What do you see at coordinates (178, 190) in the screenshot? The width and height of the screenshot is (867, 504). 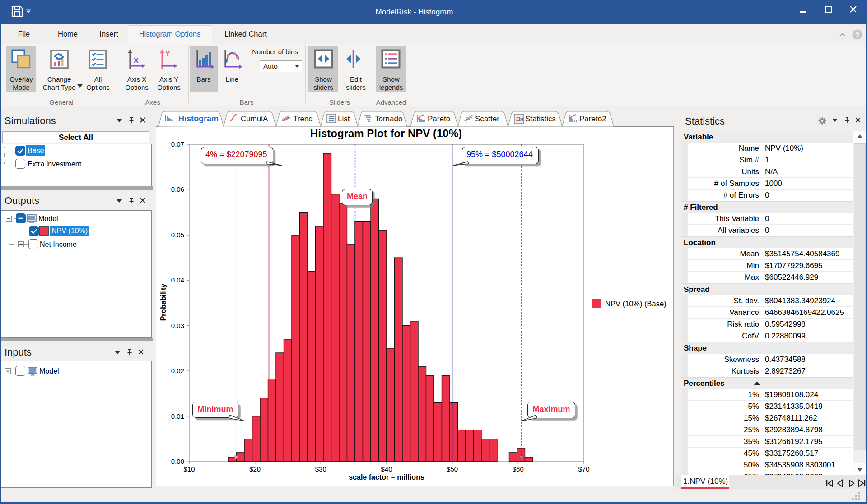 I see `svg-text: 0.06` at bounding box center [178, 190].